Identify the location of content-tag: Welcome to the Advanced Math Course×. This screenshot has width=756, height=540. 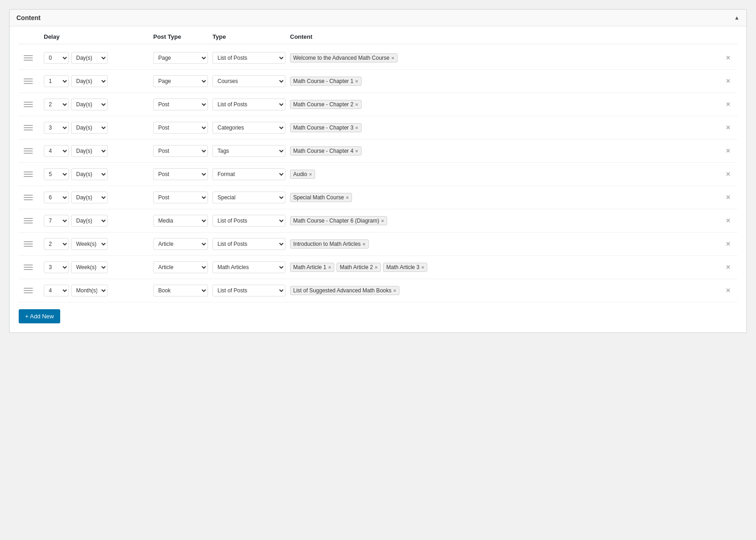
(344, 58).